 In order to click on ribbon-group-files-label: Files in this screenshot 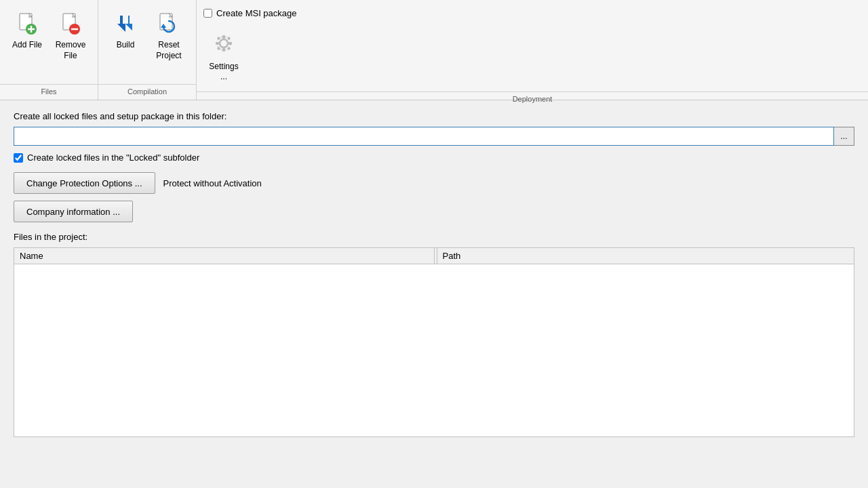, I will do `click(49, 92)`.